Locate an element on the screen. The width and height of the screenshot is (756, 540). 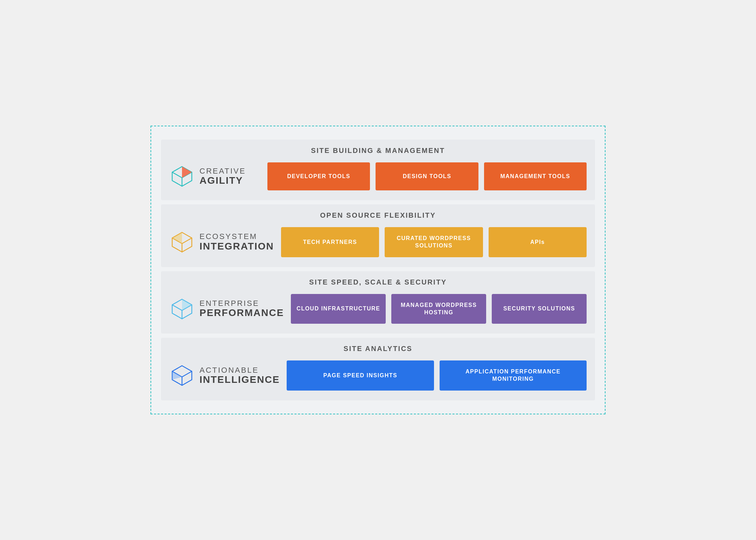
identity-line2-site-speed: PERFORMANCE is located at coordinates (241, 313).